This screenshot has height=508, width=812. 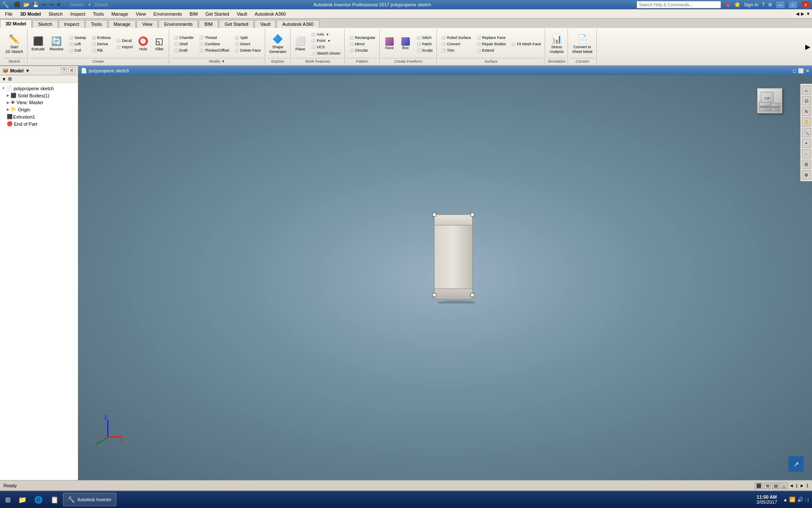 I want to click on btn-thread: ⬜Thread, so click(x=214, y=38).